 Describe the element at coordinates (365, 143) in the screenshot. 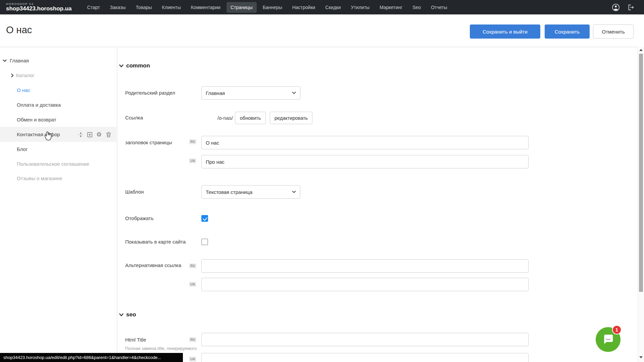

I see `page-title-ru-input` at that location.